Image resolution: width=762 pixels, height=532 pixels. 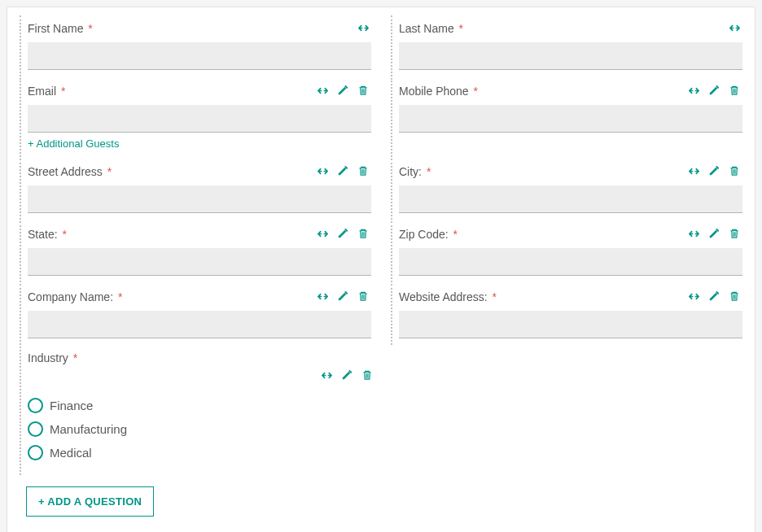 I want to click on label-state: State: *, so click(x=47, y=234).